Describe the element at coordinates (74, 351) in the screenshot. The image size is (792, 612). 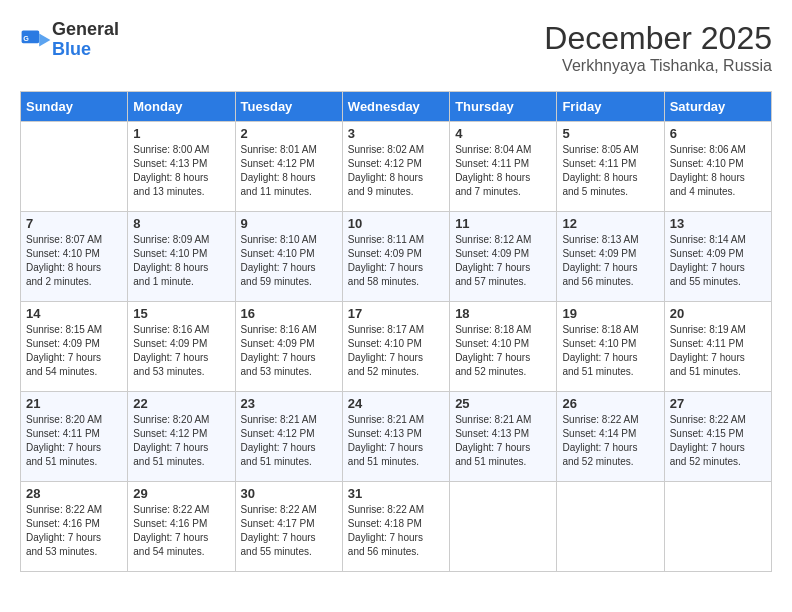
I see `day-detail: Sunrise: 8:15 AM Sunset: 4:09 PM Dayligh…` at that location.